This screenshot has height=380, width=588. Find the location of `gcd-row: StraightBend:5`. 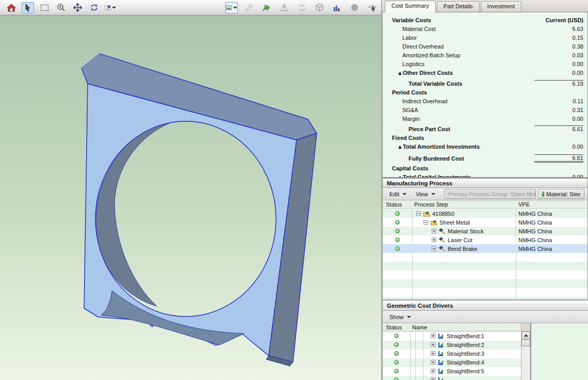

gcd-row: StraightBend:5 is located at coordinates (452, 371).